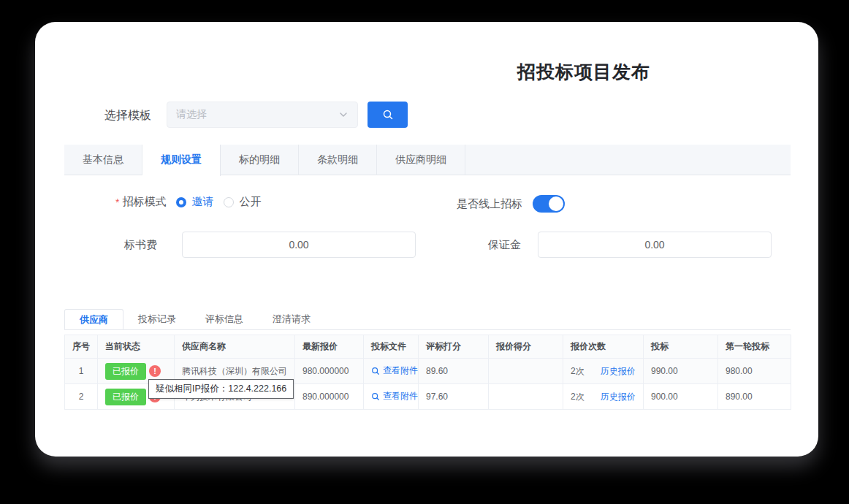 The height and width of the screenshot is (504, 849). I want to click on tender-fee-input, so click(299, 245).